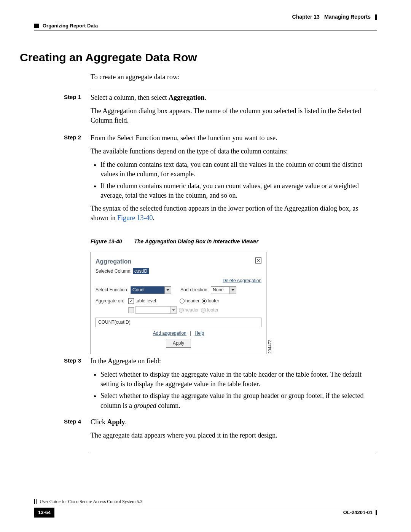 Image resolution: width=411 pixels, height=532 pixels. What do you see at coordinates (77, 385) in the screenshot?
I see `step3-label: Step 3` at bounding box center [77, 385].